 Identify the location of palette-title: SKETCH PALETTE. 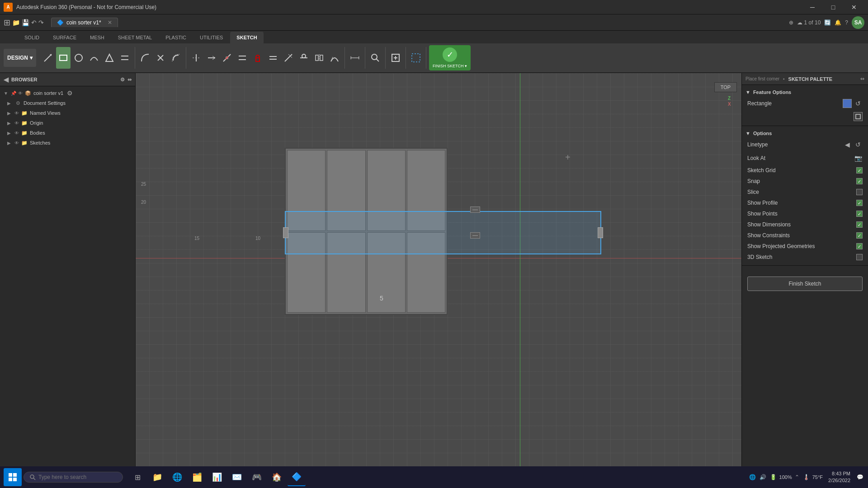
(811, 79).